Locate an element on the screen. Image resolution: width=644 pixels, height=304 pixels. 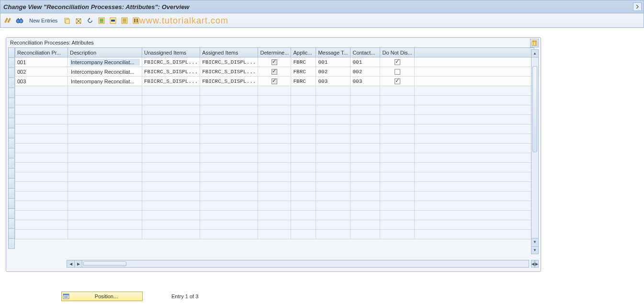
col-recon-process: Reconciliation Pr... is located at coordinates (42, 53).